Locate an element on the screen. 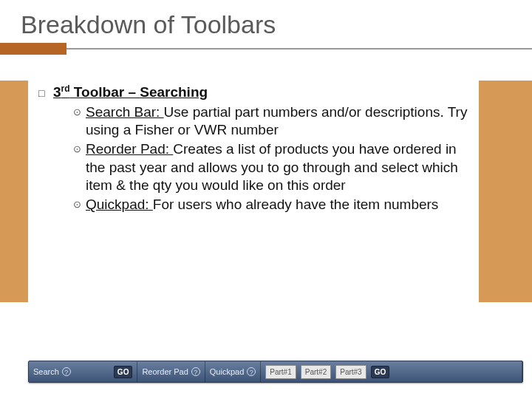 The height and width of the screenshot is (399, 532). search-toolbar: Search ? GO Reorder Pad ? Quickpad ? Par… is located at coordinates (276, 372).